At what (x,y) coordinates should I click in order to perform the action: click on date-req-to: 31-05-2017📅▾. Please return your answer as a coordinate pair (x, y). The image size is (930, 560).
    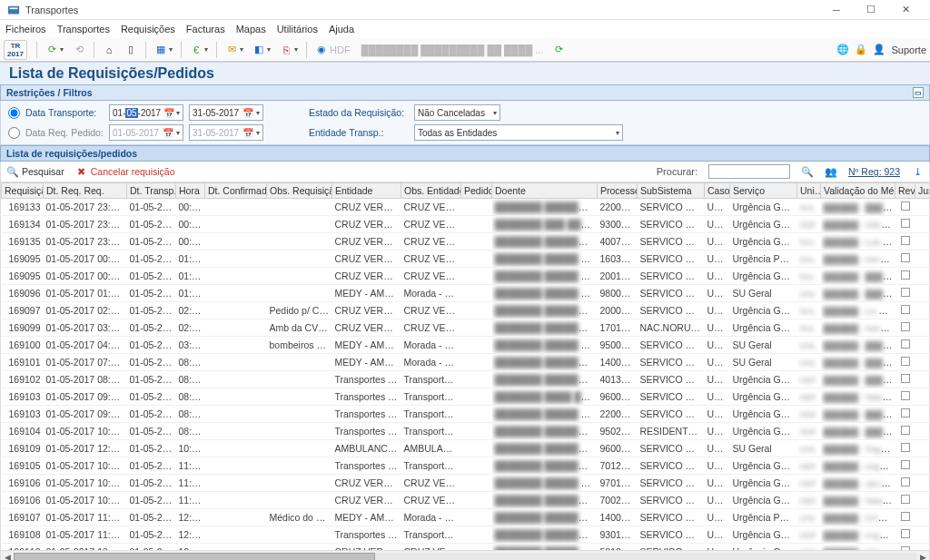
    Looking at the image, I should click on (226, 133).